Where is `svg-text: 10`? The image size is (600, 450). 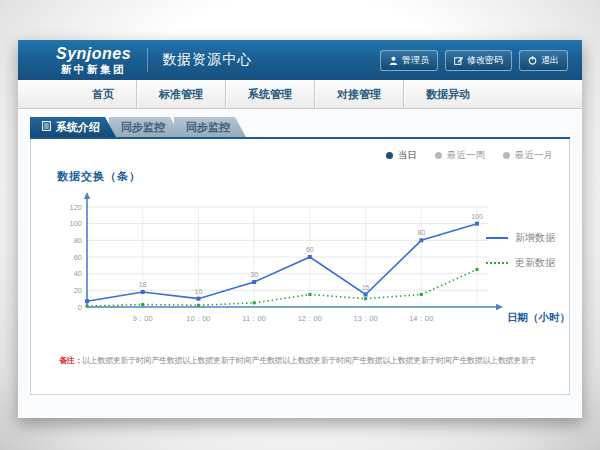 svg-text: 10 is located at coordinates (199, 292).